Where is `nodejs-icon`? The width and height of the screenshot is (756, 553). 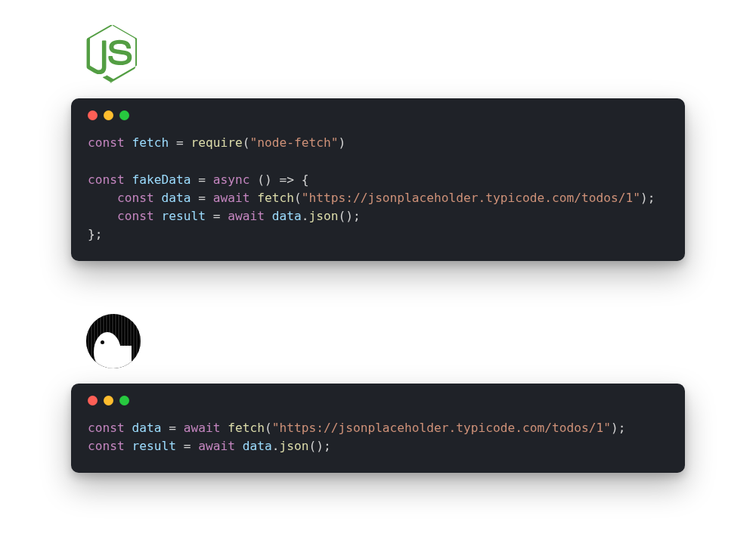
nodejs-icon is located at coordinates (386, 53).